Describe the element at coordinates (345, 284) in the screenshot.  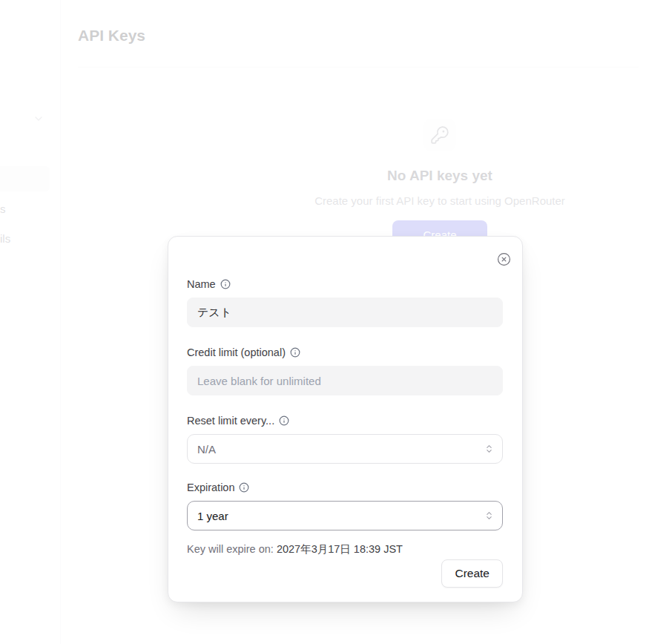
I see `name-label: Name` at that location.